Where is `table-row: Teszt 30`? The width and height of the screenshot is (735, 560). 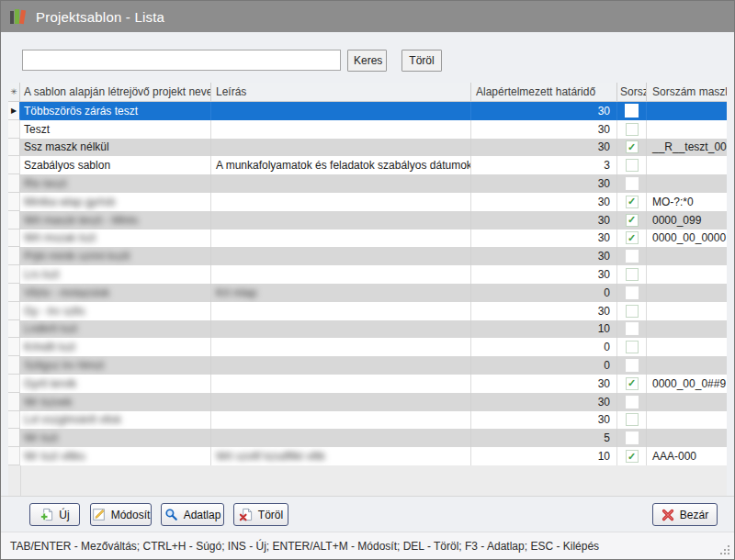 table-row: Teszt 30 is located at coordinates (368, 129).